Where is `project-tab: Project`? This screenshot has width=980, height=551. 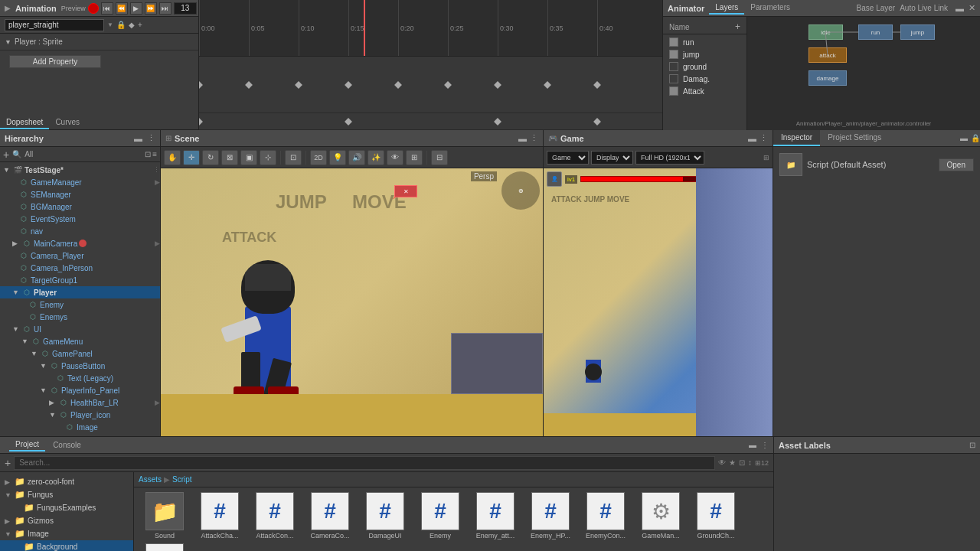 project-tab: Project is located at coordinates (28, 445).